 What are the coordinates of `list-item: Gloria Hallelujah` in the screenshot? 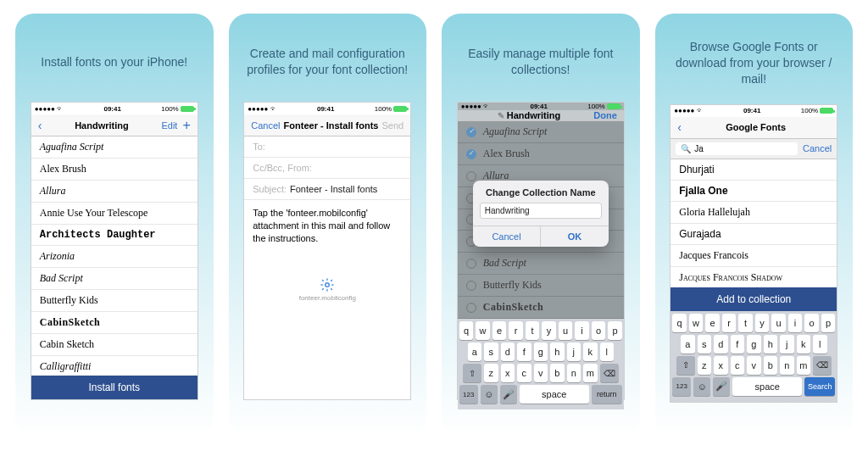 It's located at (754, 213).